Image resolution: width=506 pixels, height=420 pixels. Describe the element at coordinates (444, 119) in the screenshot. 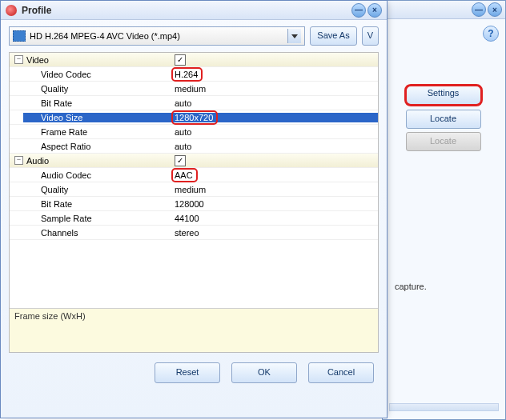

I see `locate-button: Locate` at that location.